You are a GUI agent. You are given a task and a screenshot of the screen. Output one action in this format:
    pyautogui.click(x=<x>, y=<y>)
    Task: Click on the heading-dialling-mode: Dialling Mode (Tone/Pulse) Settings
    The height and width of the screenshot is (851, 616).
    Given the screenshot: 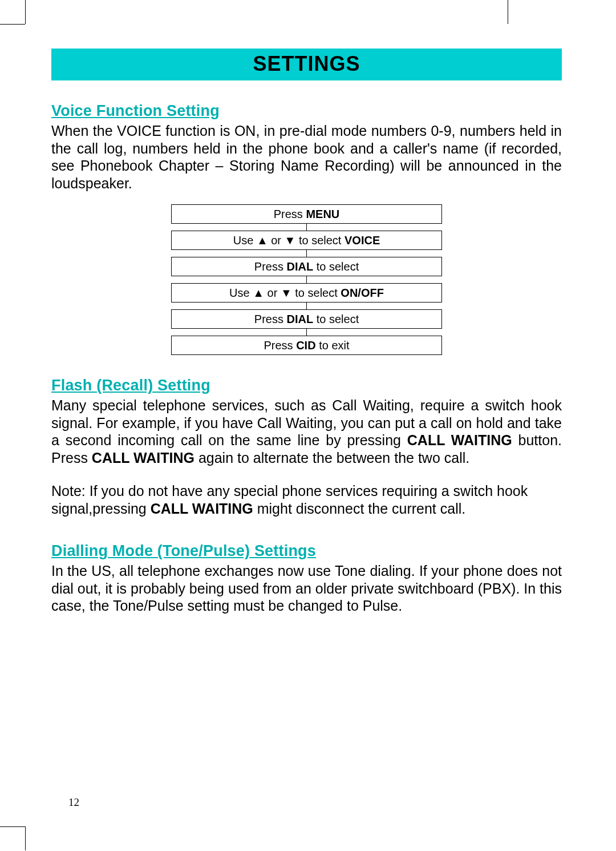 What is the action you would take?
    pyautogui.click(x=307, y=551)
    